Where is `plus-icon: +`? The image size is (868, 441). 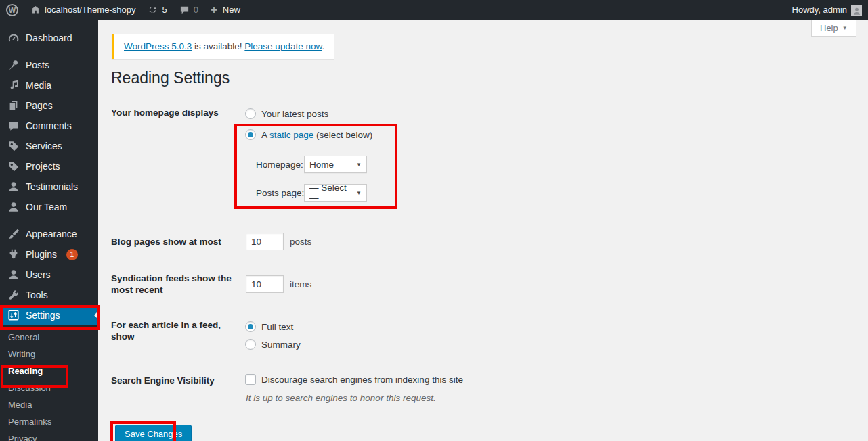 plus-icon: + is located at coordinates (214, 9).